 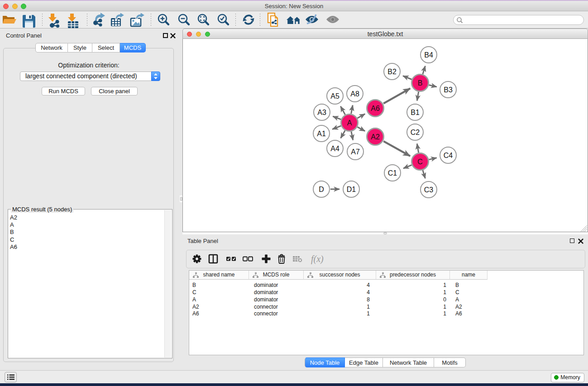 What do you see at coordinates (351, 189) in the screenshot?
I see `svg-text: D1` at bounding box center [351, 189].